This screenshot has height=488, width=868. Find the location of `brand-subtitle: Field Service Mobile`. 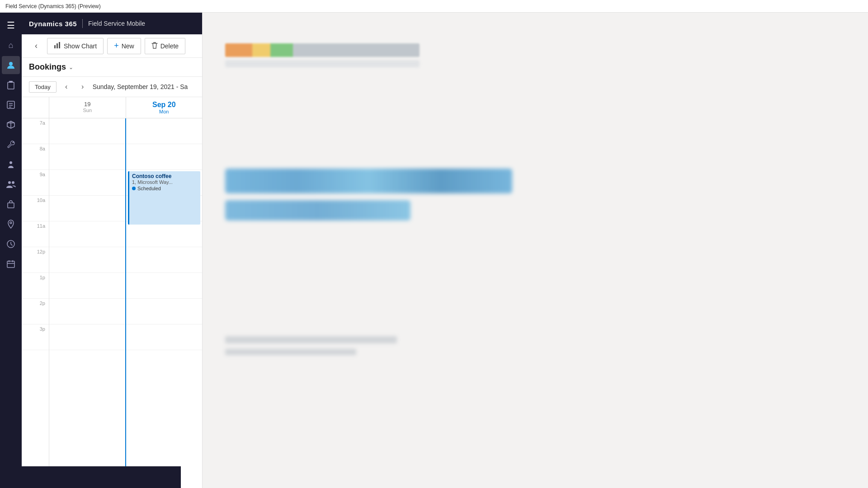

brand-subtitle: Field Service Mobile is located at coordinates (117, 23).